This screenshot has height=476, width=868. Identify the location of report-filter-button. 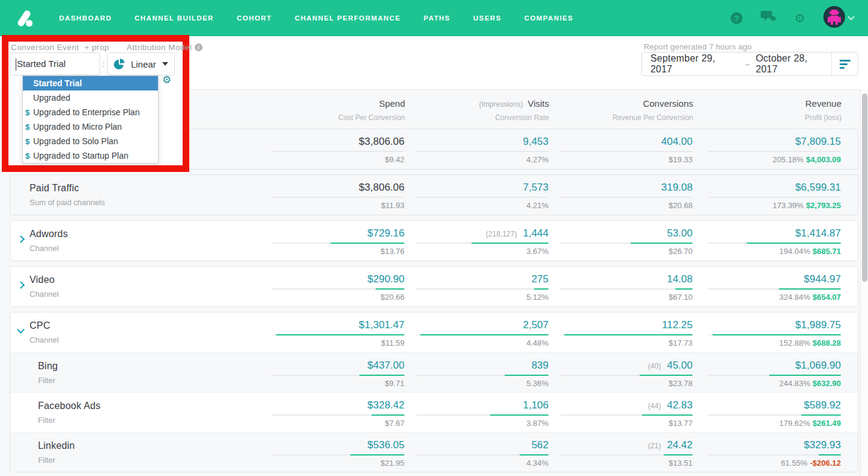
(844, 64).